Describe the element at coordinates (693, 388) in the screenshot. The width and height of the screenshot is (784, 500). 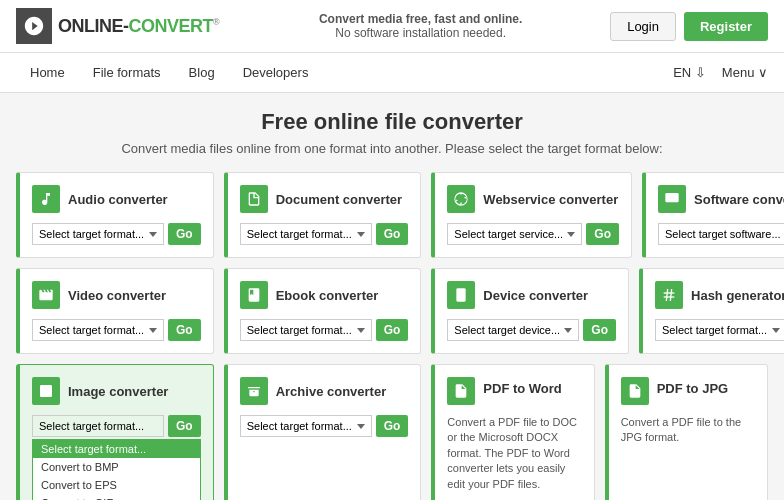
I see `pdf-to-jpg-title: PDF to JPG` at that location.